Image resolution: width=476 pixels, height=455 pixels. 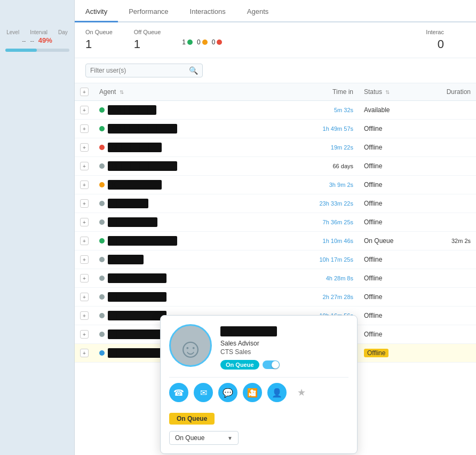 What do you see at coordinates (190, 438) in the screenshot?
I see `popup-dropdown-label: On Queue` at bounding box center [190, 438].